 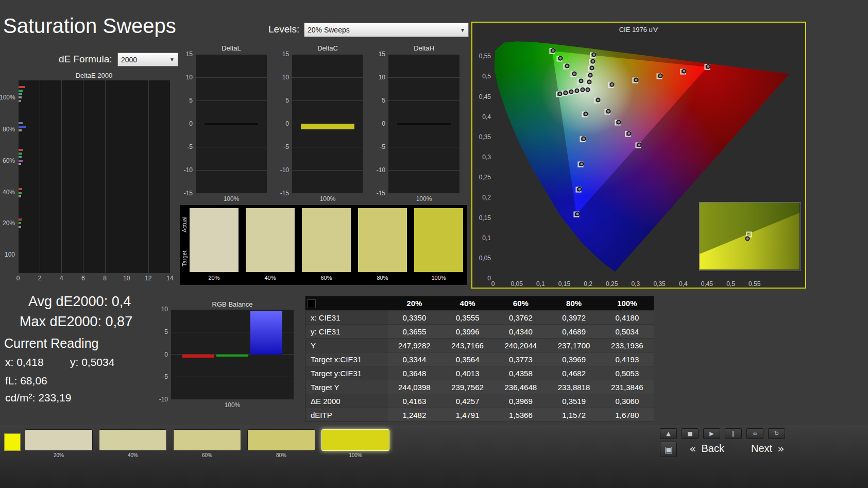 What do you see at coordinates (520, 373) in the screenshot?
I see `cell-value: 0,4358` at bounding box center [520, 373].